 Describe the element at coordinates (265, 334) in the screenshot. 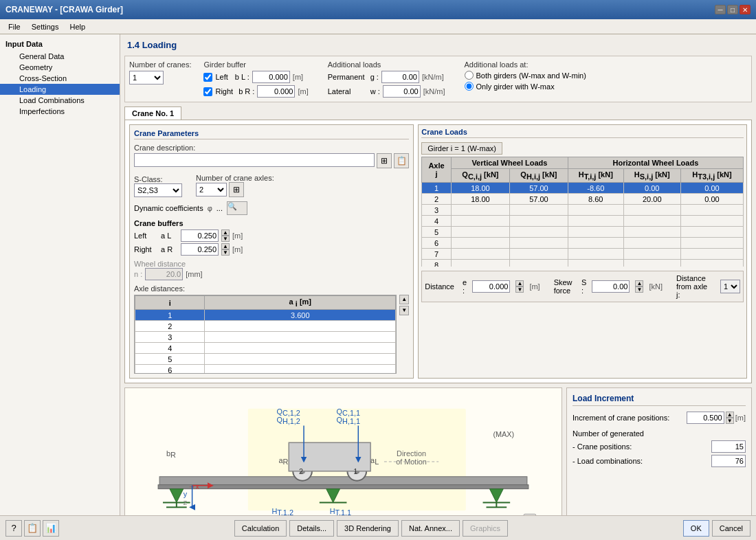

I see `axle-table-scroll: i a i [m] 13.600 2 3 4 5` at that location.